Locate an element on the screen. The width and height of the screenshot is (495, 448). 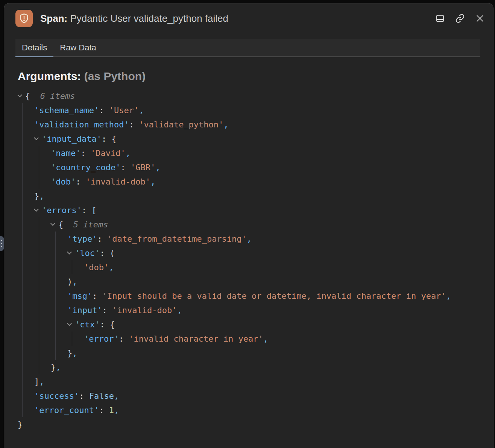
token-key: 'success' is located at coordinates (56, 396).